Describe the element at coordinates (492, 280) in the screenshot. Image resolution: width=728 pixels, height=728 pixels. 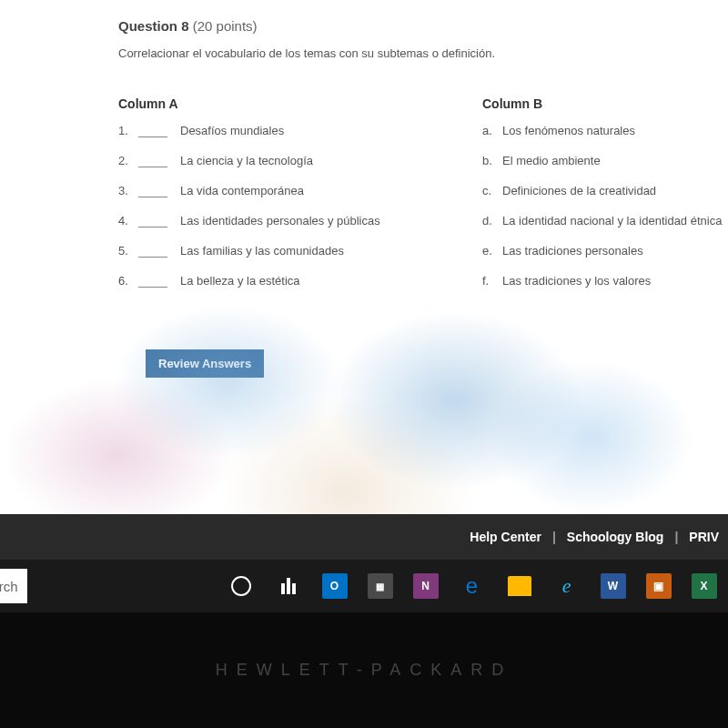
I see `item-letter: f.` at that location.